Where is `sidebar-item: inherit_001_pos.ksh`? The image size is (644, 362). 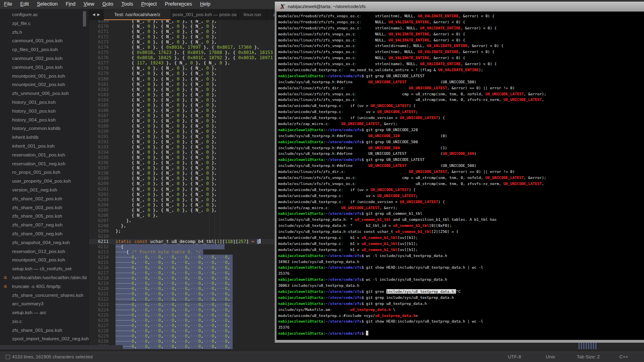
sidebar-item: inherit_001_pos.ksh is located at coordinates (44, 146).